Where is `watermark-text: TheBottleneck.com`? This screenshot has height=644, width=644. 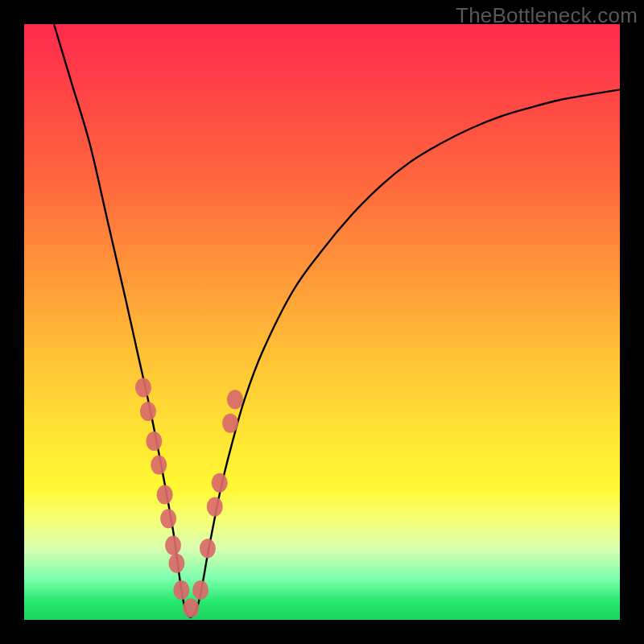 watermark-text: TheBottleneck.com is located at coordinates (547, 16).